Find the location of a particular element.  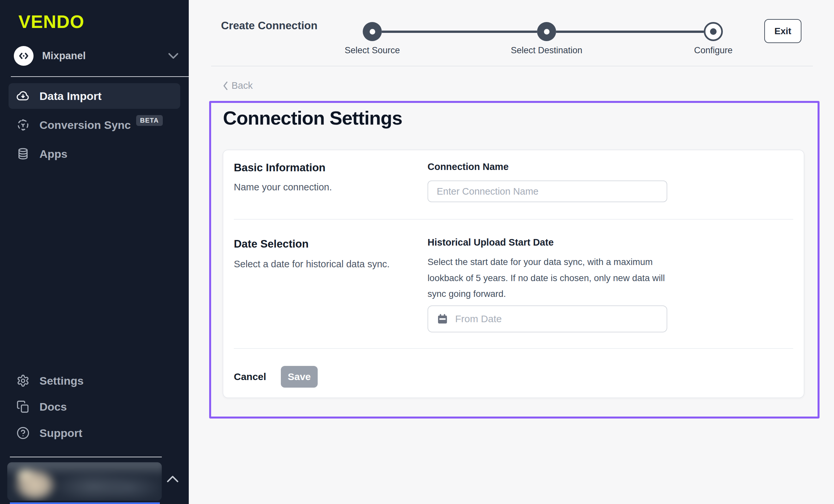

question-circle-icon is located at coordinates (23, 433).